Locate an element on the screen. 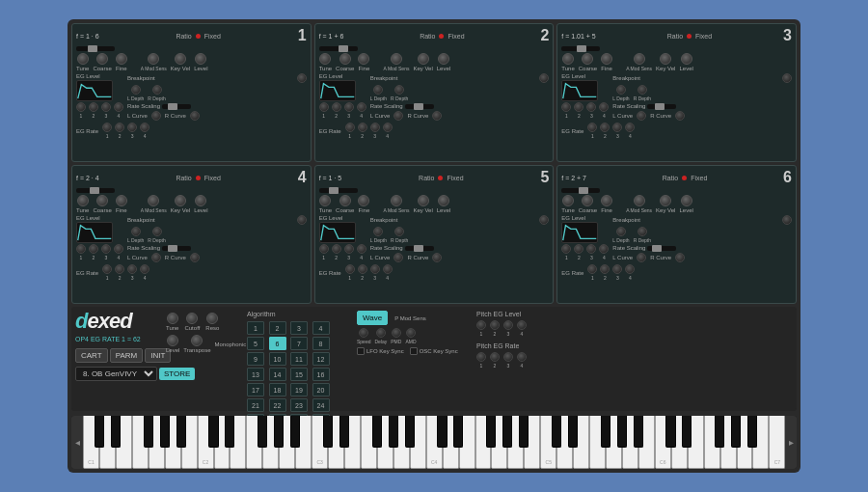 This screenshot has height=492, width=868. op1-keyvel-knob is located at coordinates (180, 59).